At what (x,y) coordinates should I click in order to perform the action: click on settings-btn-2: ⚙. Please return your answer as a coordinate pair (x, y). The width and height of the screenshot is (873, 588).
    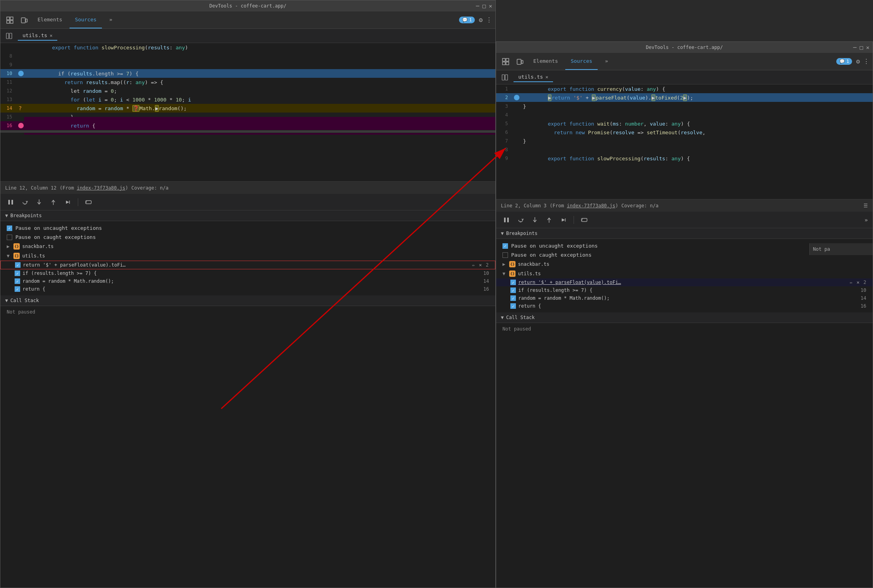
    Looking at the image, I should click on (858, 62).